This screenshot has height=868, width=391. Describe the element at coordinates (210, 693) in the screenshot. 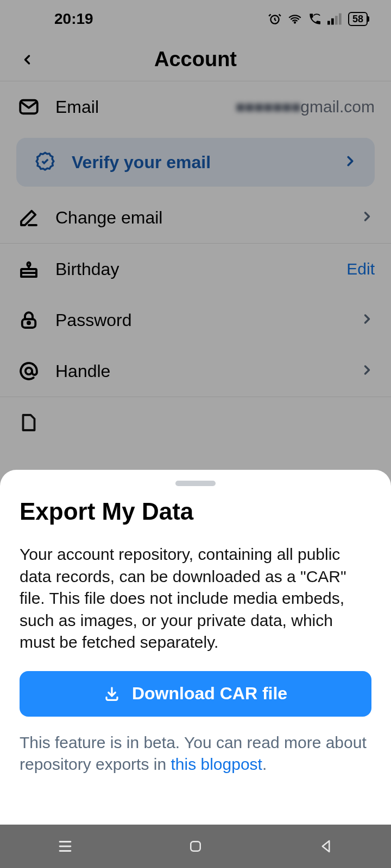

I see `download-car-label: Download CAR file` at that location.